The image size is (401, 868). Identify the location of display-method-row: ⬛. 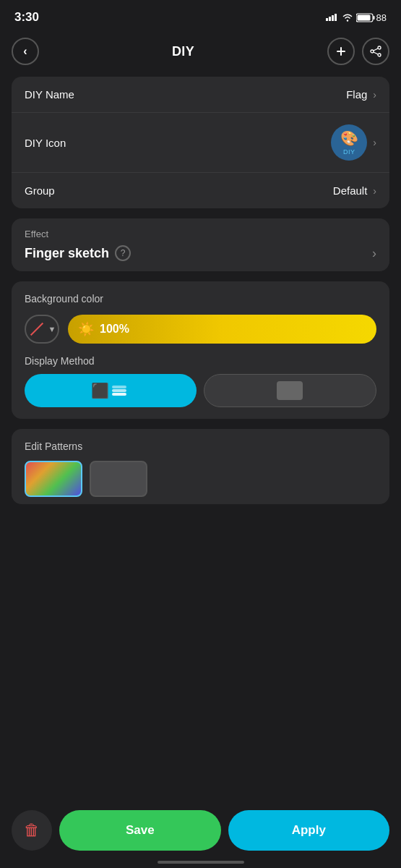
(201, 391).